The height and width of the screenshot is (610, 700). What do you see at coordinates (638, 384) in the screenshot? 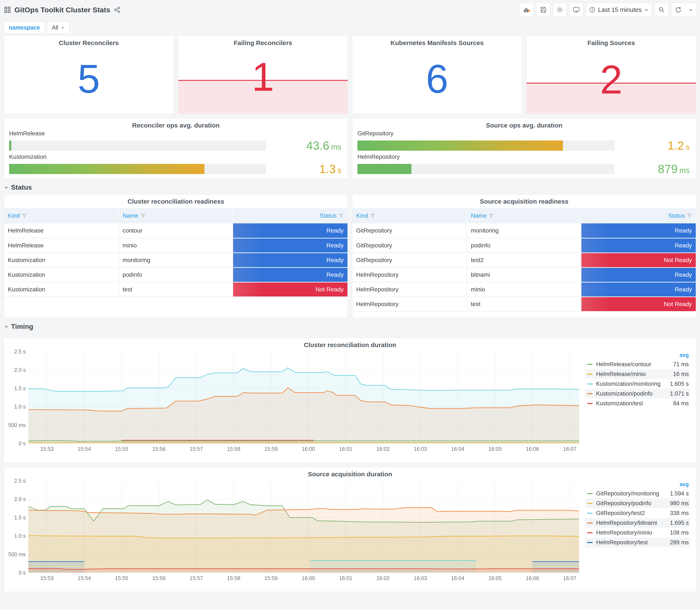
I see `legend-item: Kustomization/monitoring1.605 s` at bounding box center [638, 384].